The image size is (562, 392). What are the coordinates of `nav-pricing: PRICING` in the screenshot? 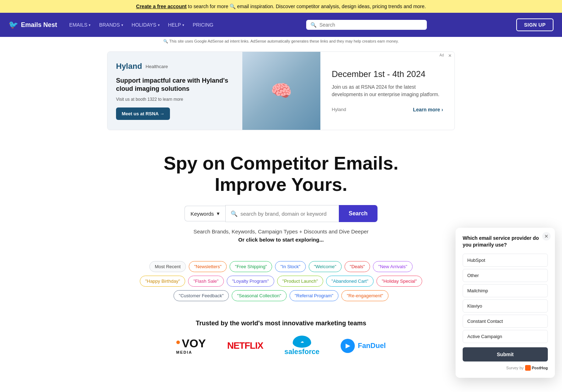 It's located at (203, 25).